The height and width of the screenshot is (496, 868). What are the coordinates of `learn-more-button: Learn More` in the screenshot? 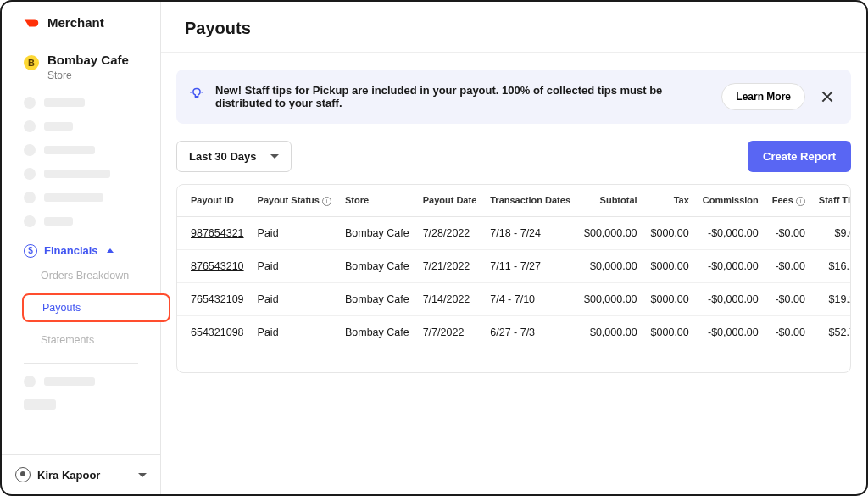 It's located at (763, 97).